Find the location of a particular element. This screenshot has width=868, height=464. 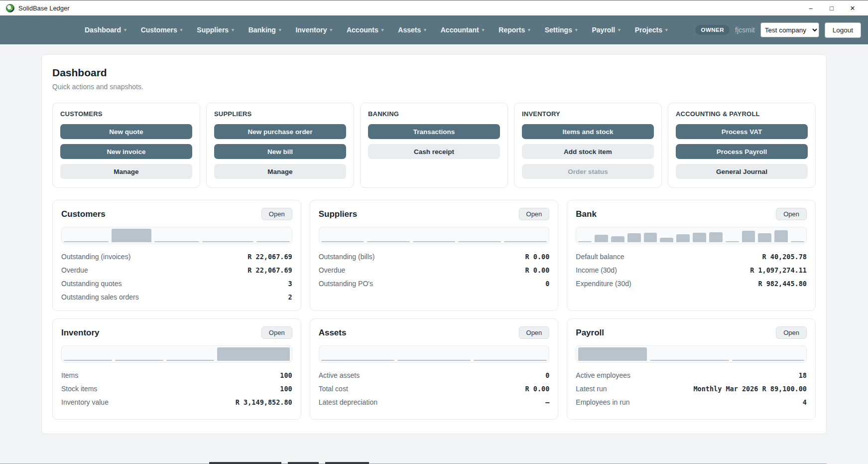

nav-item-customers: Customers▾ is located at coordinates (162, 30).